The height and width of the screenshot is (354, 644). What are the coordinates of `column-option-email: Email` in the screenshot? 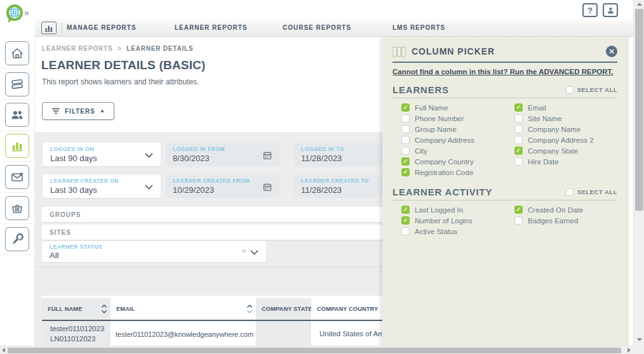 It's located at (573, 108).